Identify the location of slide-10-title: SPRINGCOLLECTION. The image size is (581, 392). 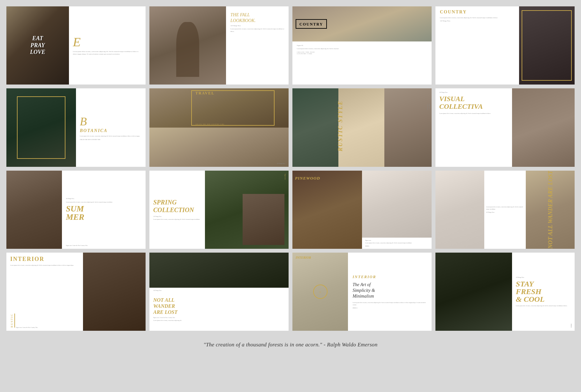
(177, 206).